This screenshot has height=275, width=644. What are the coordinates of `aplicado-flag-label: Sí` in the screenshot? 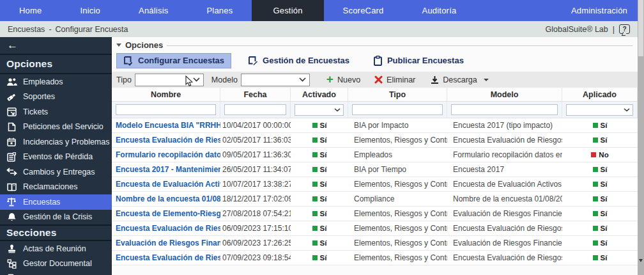 It's located at (604, 140).